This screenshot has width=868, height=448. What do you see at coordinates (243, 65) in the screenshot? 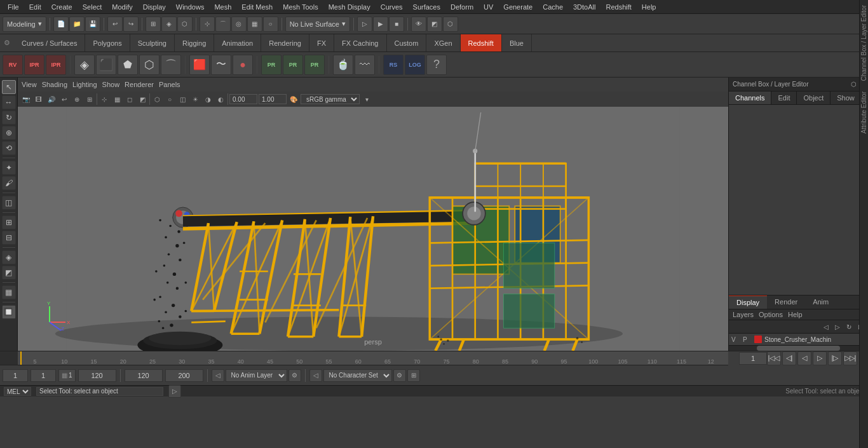
I see `shelf-icon-sphere: ●` at bounding box center [243, 65].